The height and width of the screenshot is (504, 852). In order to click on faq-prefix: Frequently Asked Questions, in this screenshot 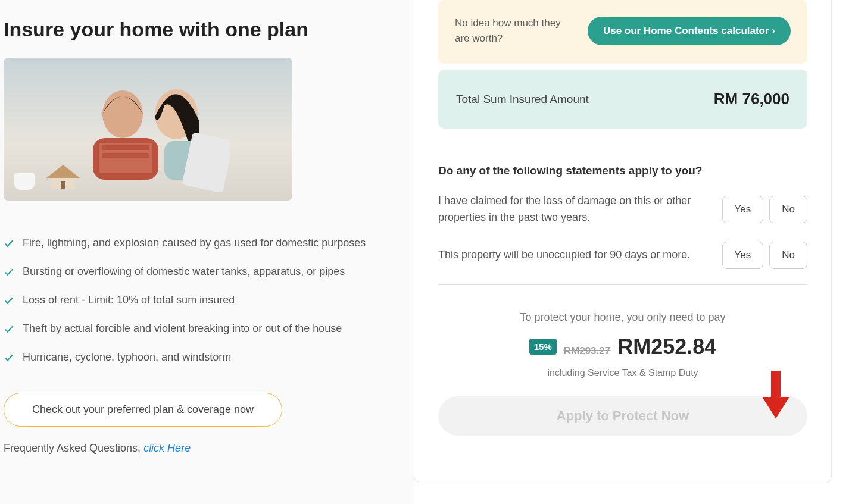, I will do `click(74, 448)`.